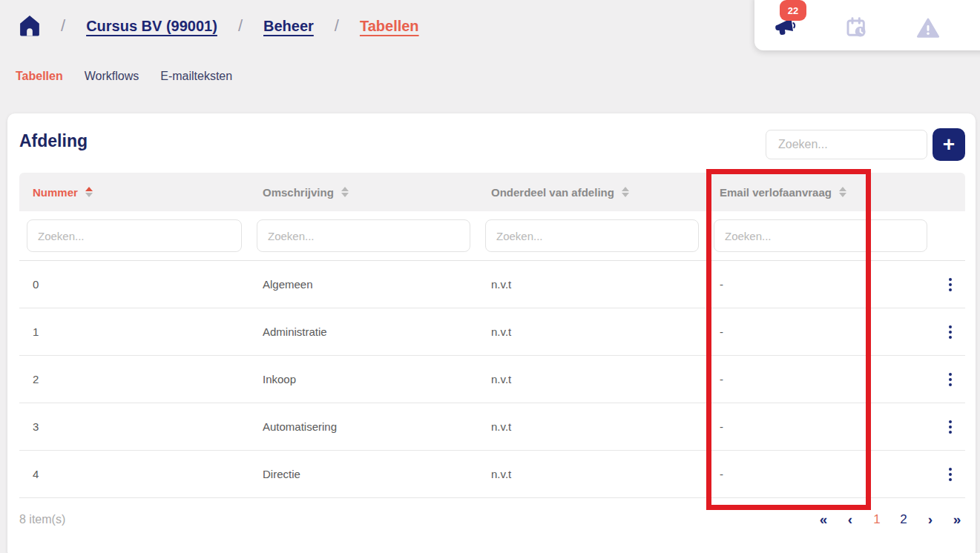 The width and height of the screenshot is (980, 553). I want to click on table-row: 0 Algemeen n.v.t -, so click(493, 285).